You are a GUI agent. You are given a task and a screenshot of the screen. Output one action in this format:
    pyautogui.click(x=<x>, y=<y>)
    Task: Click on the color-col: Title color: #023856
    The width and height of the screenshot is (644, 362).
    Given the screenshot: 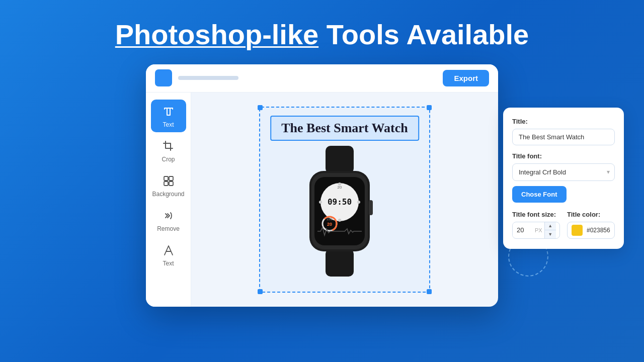 What is the action you would take?
    pyautogui.click(x=591, y=225)
    